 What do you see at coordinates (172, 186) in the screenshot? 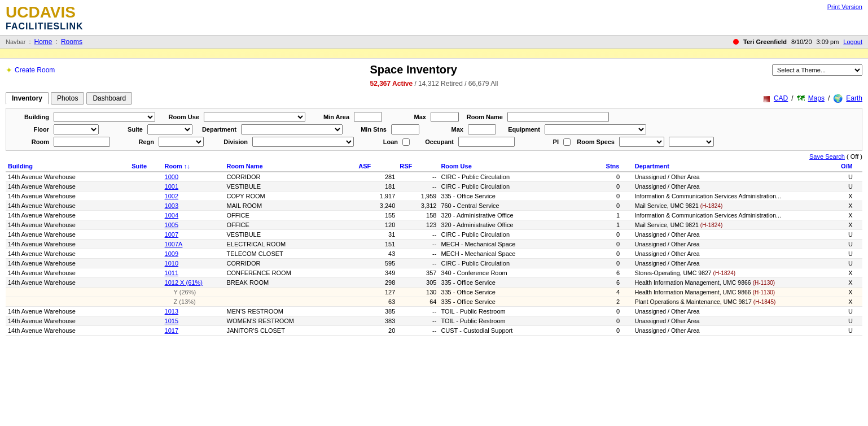
I see `room-link: 1001` at bounding box center [172, 186].